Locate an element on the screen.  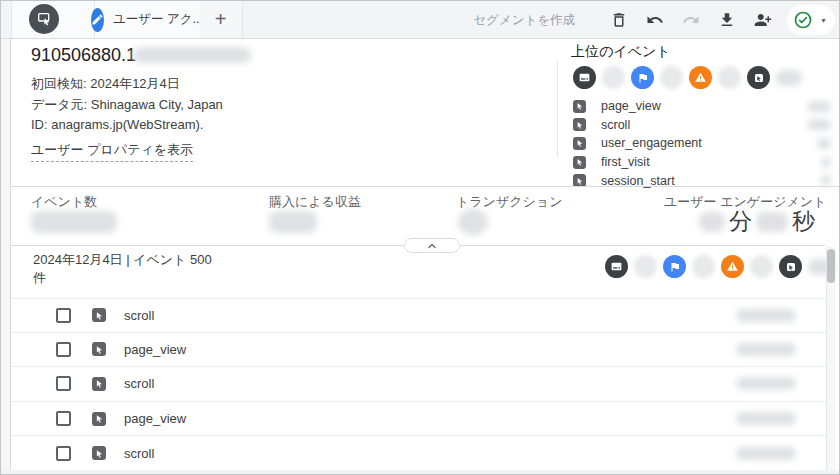
redacted-transactions is located at coordinates (473, 222).